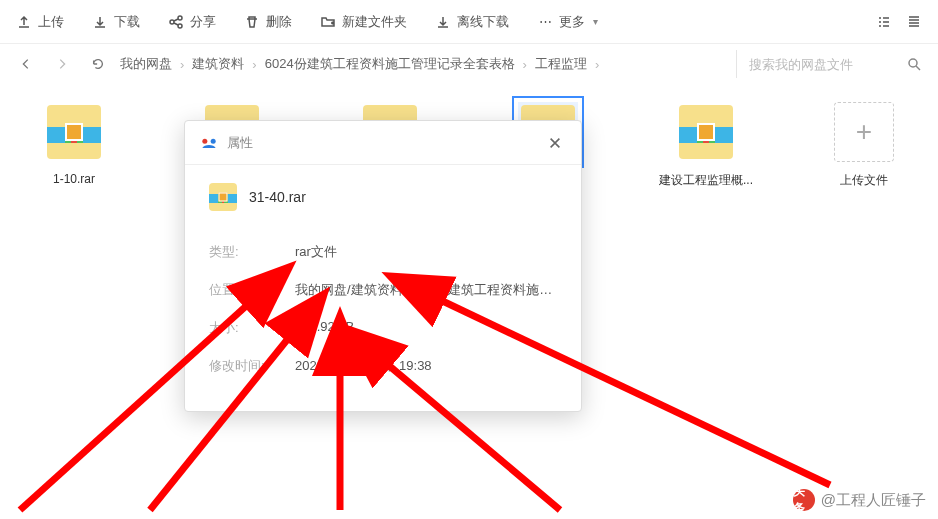  Describe the element at coordinates (209, 143) in the screenshot. I see `baidu-logo-icon` at that location.